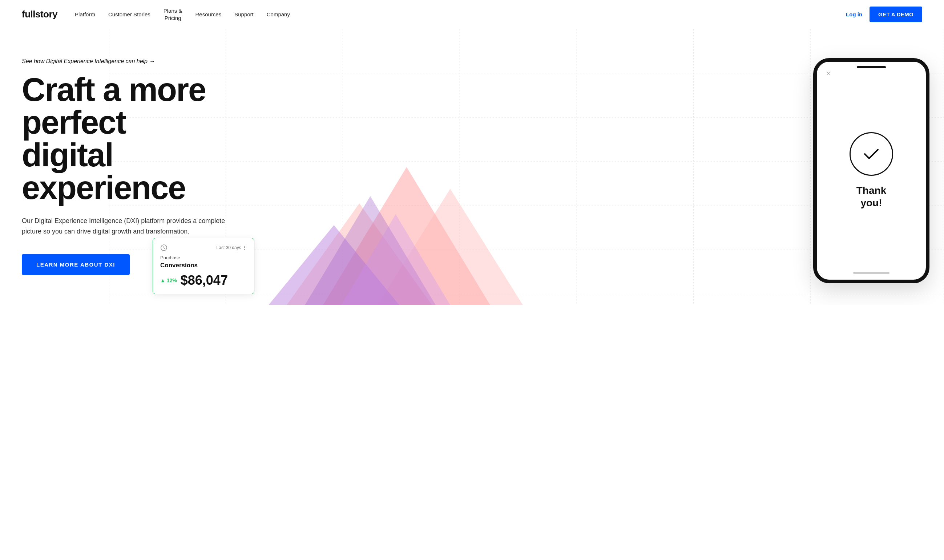 Image resolution: width=944 pixels, height=560 pixels. What do you see at coordinates (173, 14) in the screenshot?
I see `nav-item-plans-pricing: Plans & Pricing` at bounding box center [173, 14].